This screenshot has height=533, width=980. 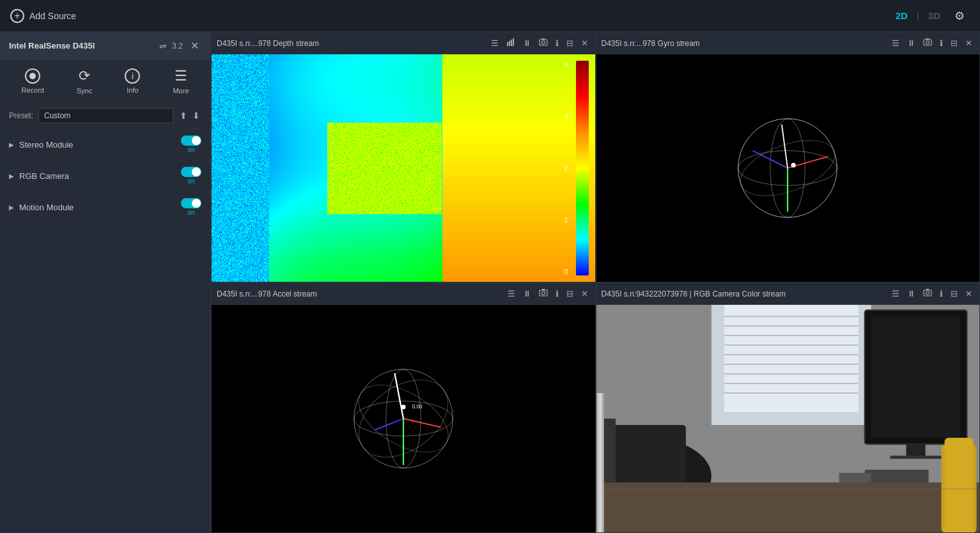 I want to click on rgb-list-button: ☰, so click(x=896, y=294).